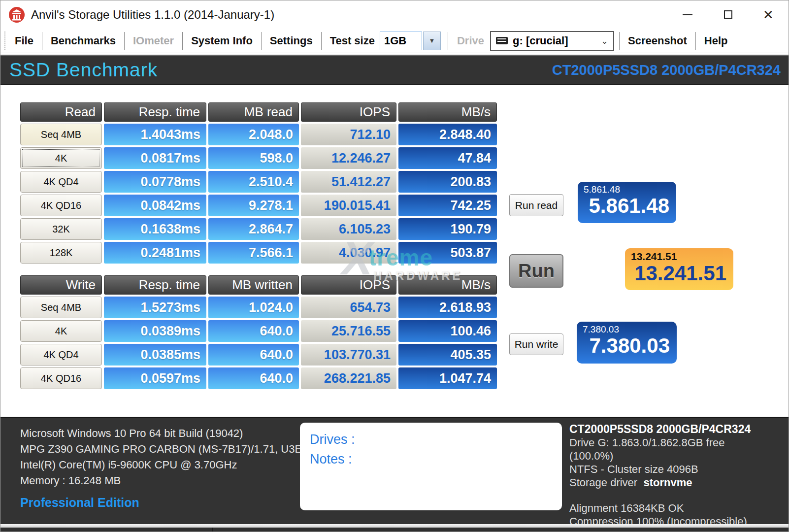  What do you see at coordinates (61, 112) in the screenshot?
I see `read-header-read: Read` at bounding box center [61, 112].